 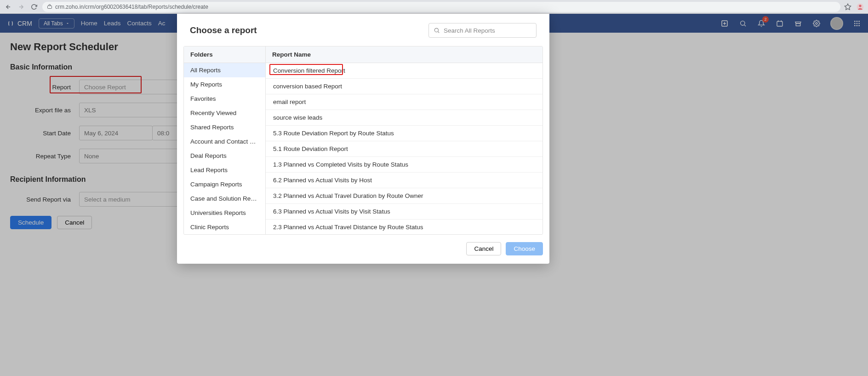 What do you see at coordinates (224, 127) in the screenshot?
I see `folder-item: Shared Reports` at bounding box center [224, 127].